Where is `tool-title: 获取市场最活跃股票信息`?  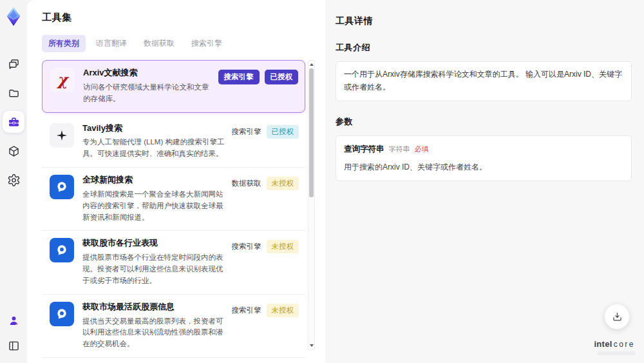
tool-title: 获取市场最活跃股票信息 is located at coordinates (155, 307).